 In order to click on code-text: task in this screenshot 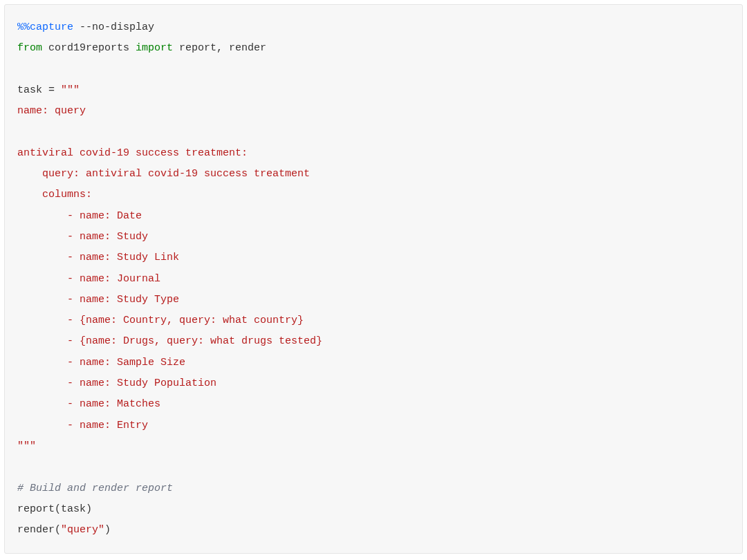, I will do `click(33, 90)`.